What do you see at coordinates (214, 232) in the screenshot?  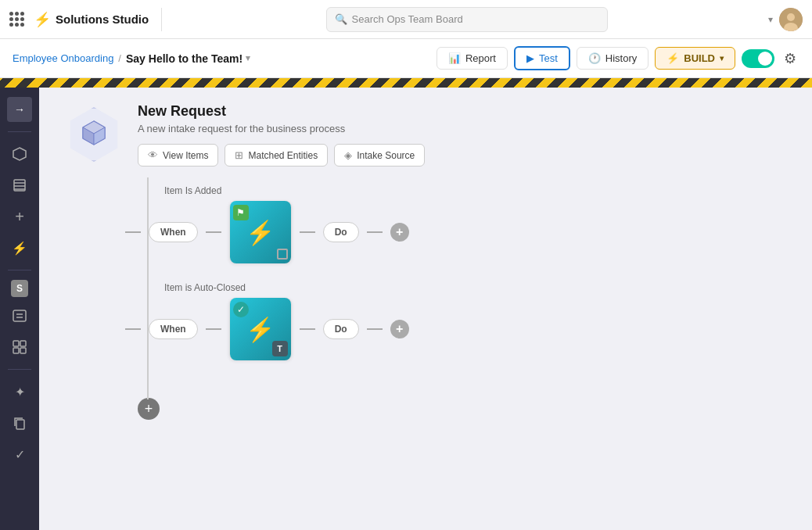 I see `connector-1b` at bounding box center [214, 232].